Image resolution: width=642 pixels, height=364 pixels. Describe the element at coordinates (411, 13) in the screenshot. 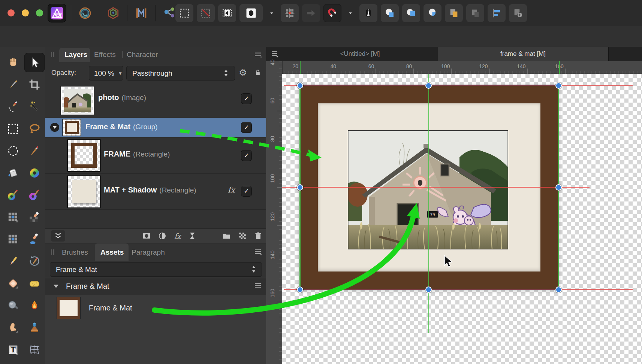

I see `boolean-subtract-button` at that location.